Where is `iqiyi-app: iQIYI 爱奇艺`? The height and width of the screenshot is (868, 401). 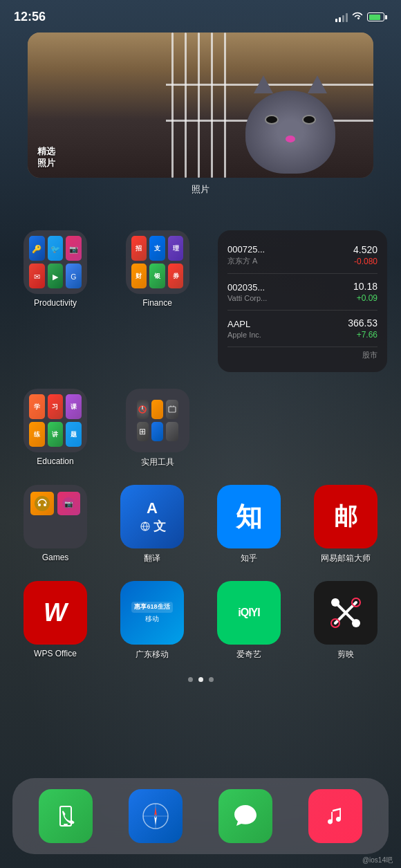 iqiyi-app: iQIYI 爱奇艺 is located at coordinates (249, 621).